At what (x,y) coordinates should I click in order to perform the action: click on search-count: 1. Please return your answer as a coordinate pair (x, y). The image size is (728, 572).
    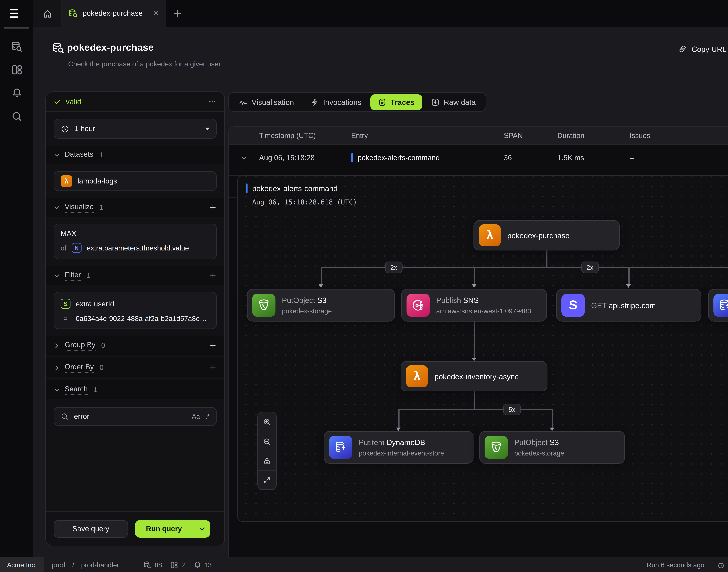
    Looking at the image, I should click on (95, 390).